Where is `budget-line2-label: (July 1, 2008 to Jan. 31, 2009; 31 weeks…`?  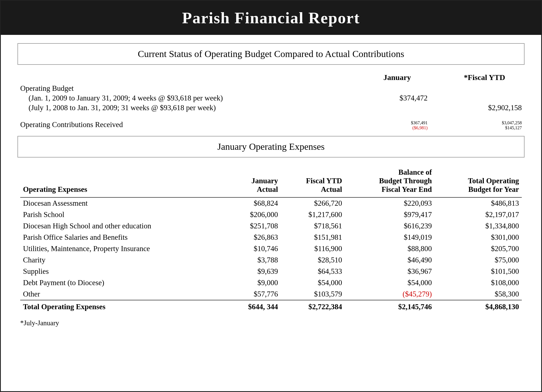
budget-line2-label: (July 1, 2008 to Jan. 31, 2009; 31 weeks… is located at coordinates (193, 108).